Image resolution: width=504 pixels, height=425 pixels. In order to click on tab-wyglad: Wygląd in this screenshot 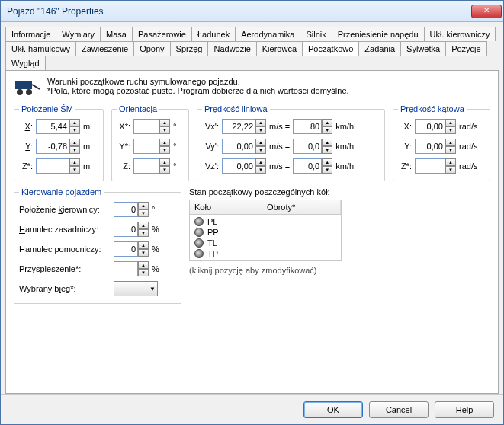, I will do `click(26, 62)`.